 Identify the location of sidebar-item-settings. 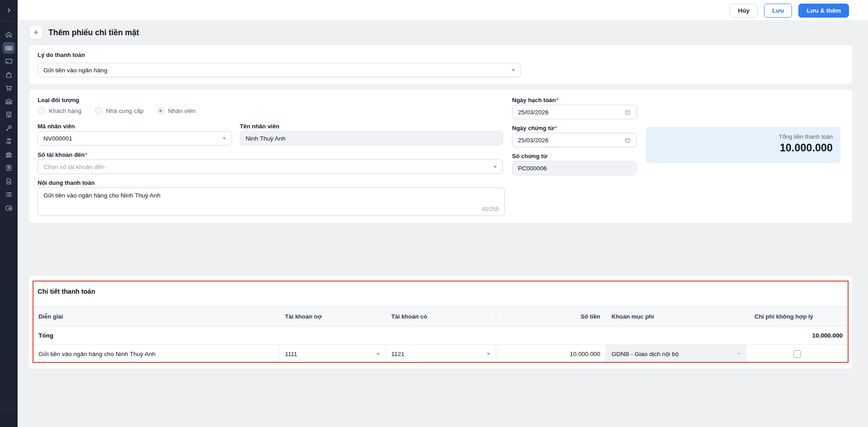
(9, 418).